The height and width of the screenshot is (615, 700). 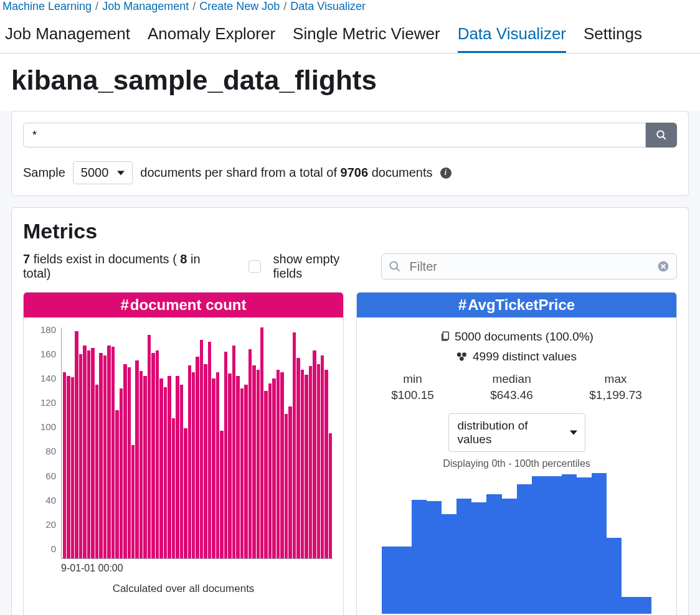 I want to click on metrics-title: Metrics, so click(x=350, y=232).